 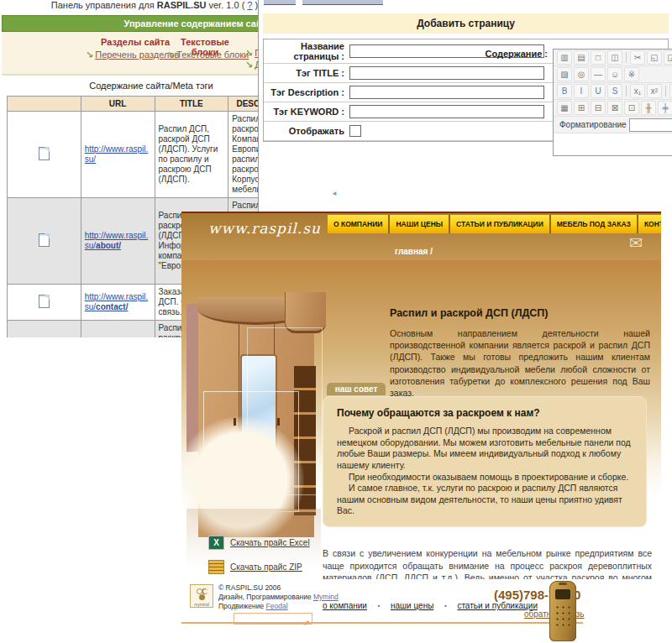 What do you see at coordinates (581, 107) in the screenshot?
I see `insert-row-icon: ⊞` at bounding box center [581, 107].